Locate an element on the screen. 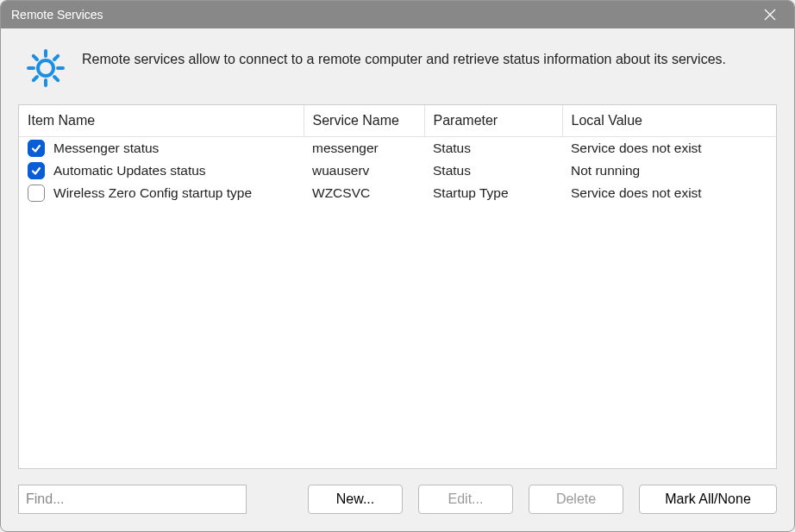  gear-icon is located at coordinates (46, 68).